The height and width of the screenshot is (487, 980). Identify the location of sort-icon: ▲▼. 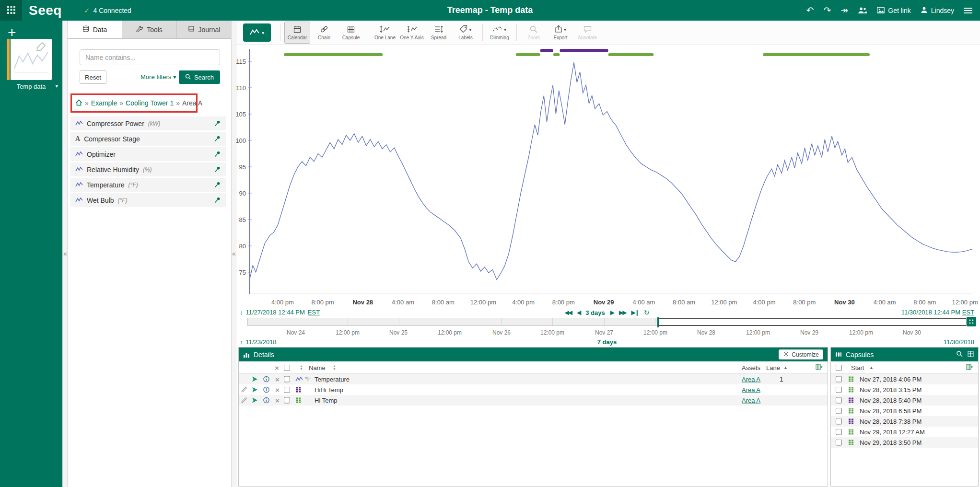
(301, 368).